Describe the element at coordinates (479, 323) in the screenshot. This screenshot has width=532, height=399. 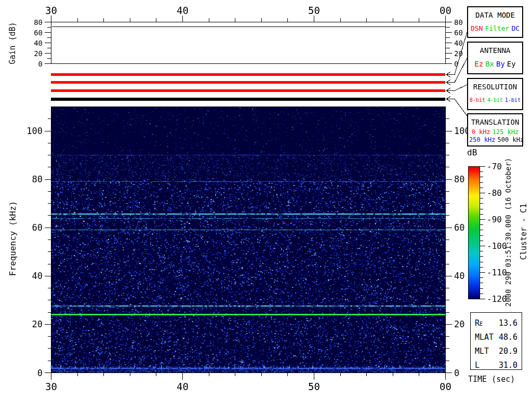
I see `ephemeris-row-label: RE` at that location.